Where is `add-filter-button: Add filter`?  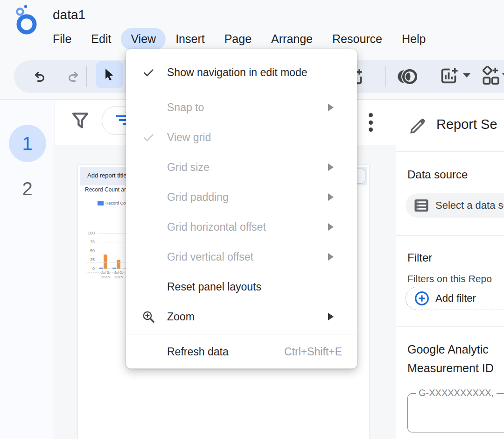
add-filter-button: Add filter is located at coordinates (455, 298).